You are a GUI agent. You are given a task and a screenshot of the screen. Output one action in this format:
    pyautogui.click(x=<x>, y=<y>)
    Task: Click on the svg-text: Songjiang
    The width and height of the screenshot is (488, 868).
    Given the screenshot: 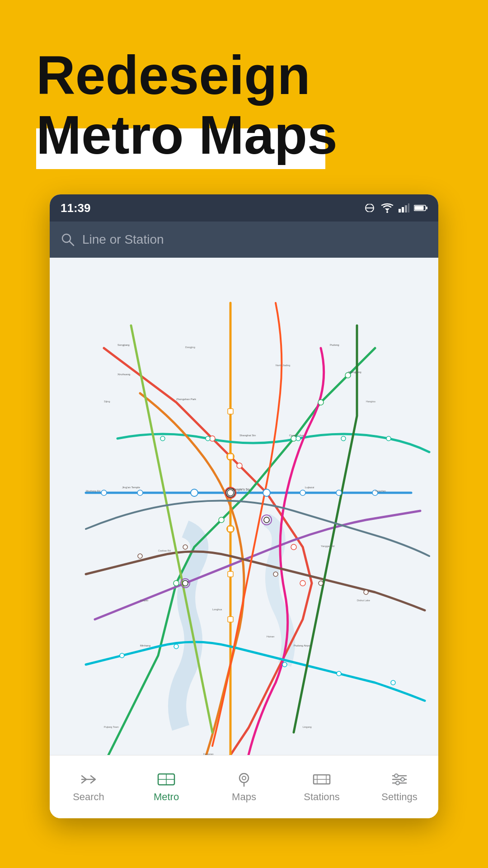 What is the action you would take?
    pyautogui.click(x=124, y=345)
    